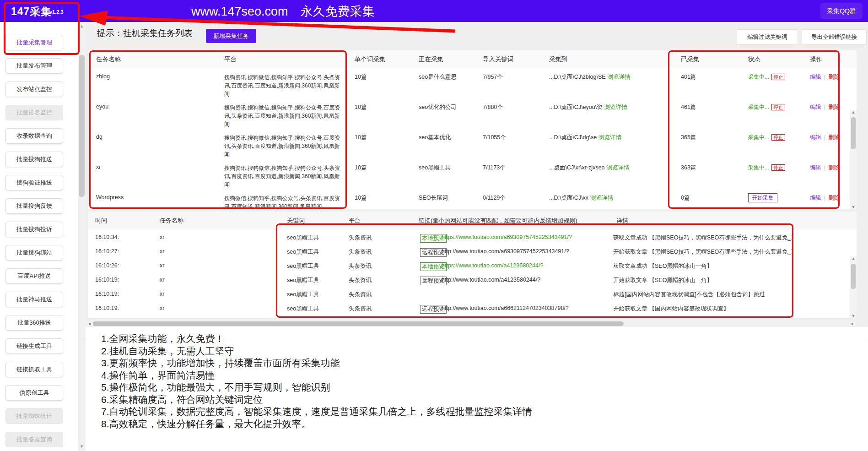 Image resolution: width=868 pixels, height=451 pixels. What do you see at coordinates (34, 66) in the screenshot?
I see `sidebar-item-batch-publish-mgmt: 批量发布管理` at bounding box center [34, 66].